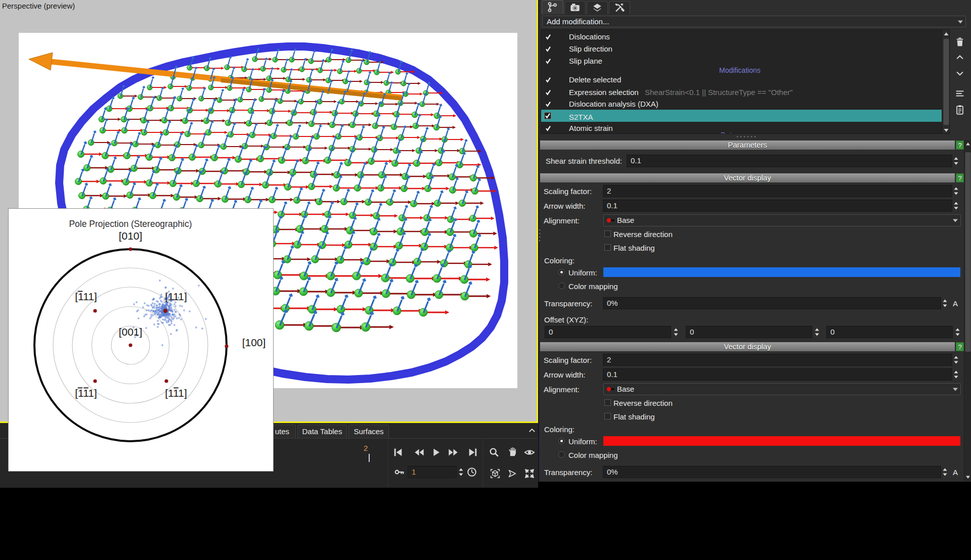 The image size is (971, 560). Describe the element at coordinates (254, 343) in the screenshot. I see `svg-text: [100]` at that location.